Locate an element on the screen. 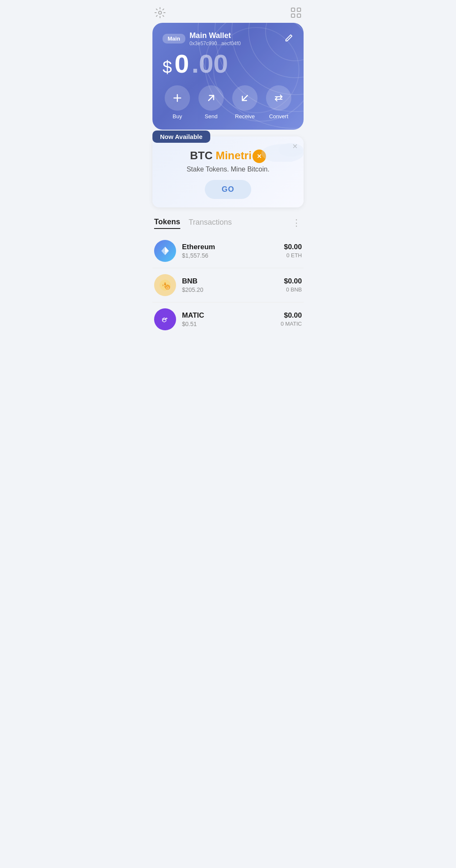  eth-icon is located at coordinates (165, 251).